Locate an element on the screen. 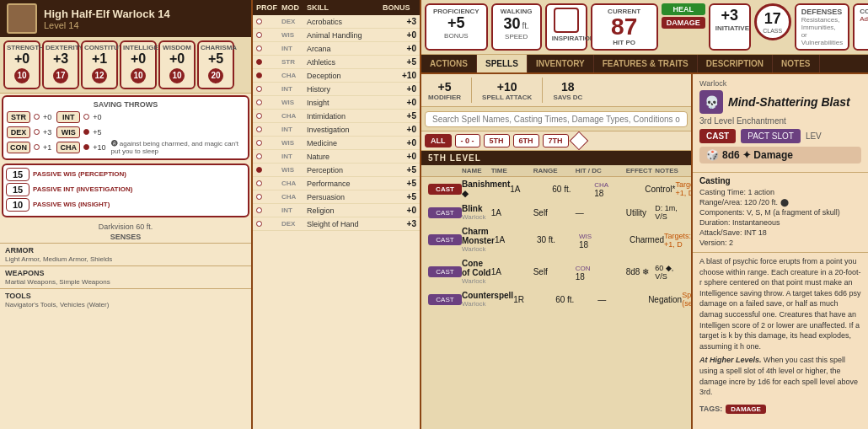 The image size is (868, 429). proficiency-sub: BONUS is located at coordinates (457, 35).